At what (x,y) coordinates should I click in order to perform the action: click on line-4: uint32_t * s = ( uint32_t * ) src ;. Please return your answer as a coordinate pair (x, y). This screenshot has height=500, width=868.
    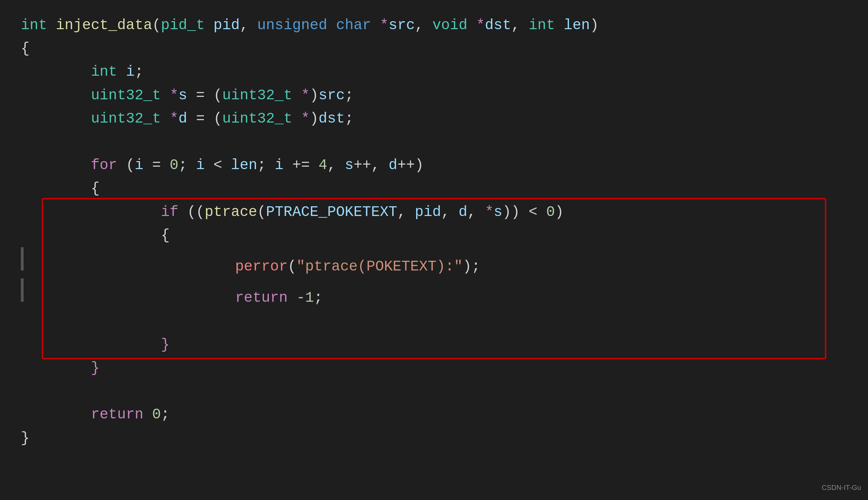
    Looking at the image, I should click on (434, 96).